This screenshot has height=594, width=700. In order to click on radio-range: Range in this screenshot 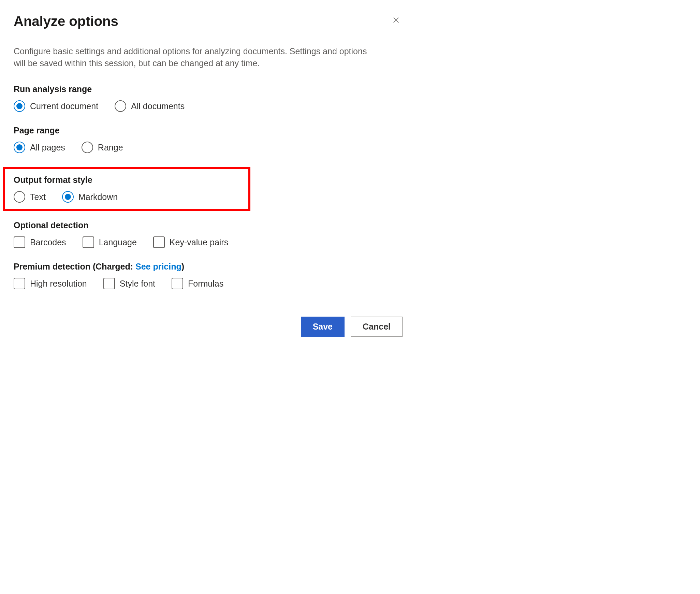, I will do `click(102, 147)`.